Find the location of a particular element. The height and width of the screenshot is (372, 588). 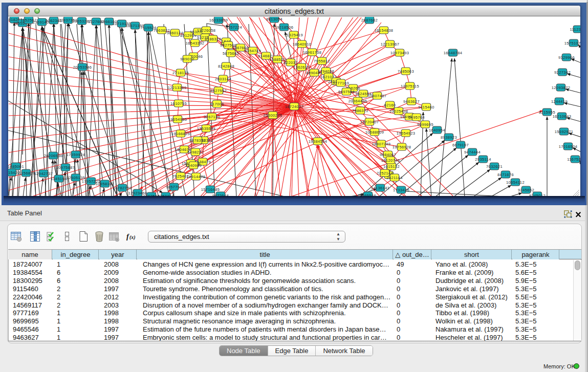

svg-text: 12213967 is located at coordinates (390, 44).